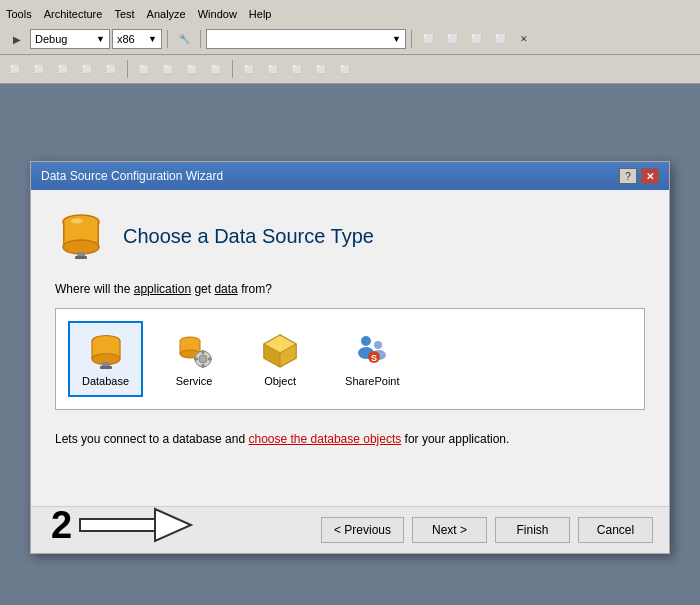  What do you see at coordinates (324, 439) in the screenshot?
I see `description-highlight-1: choose the database objects` at bounding box center [324, 439].